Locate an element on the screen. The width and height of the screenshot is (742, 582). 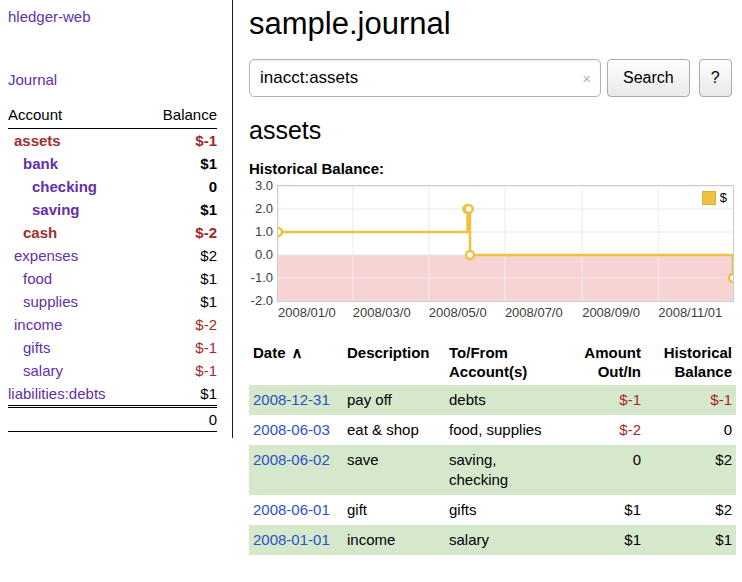
account-link: liabilities:debts is located at coordinates (57, 394).